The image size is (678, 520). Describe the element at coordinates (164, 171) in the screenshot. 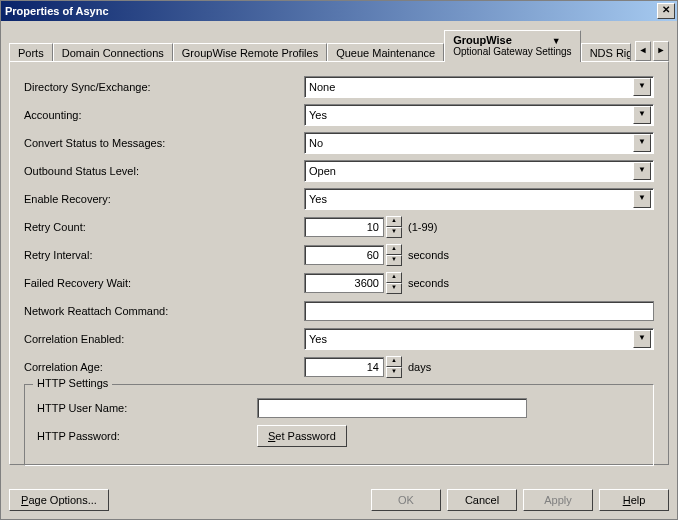

I see `outbound-status-label: Outbound Status Level:` at that location.